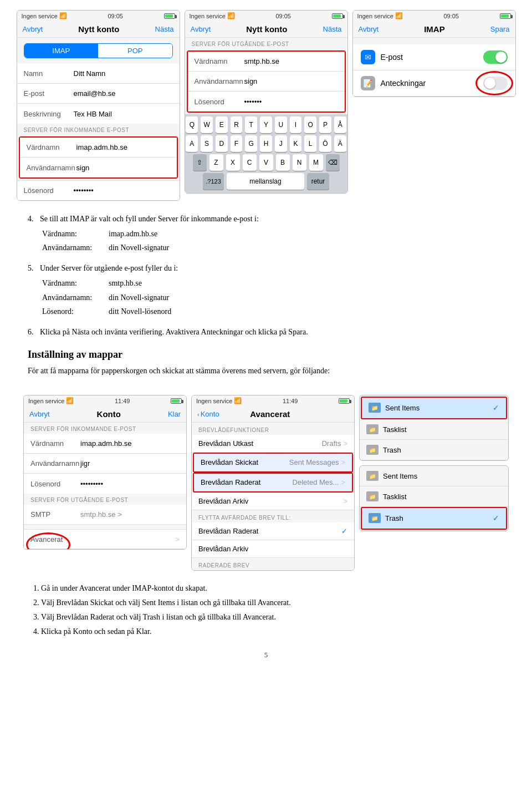 This screenshot has width=532, height=807. Describe the element at coordinates (266, 101) in the screenshot. I see `form-row-pwd-out: Lösenord •••••••` at that location.